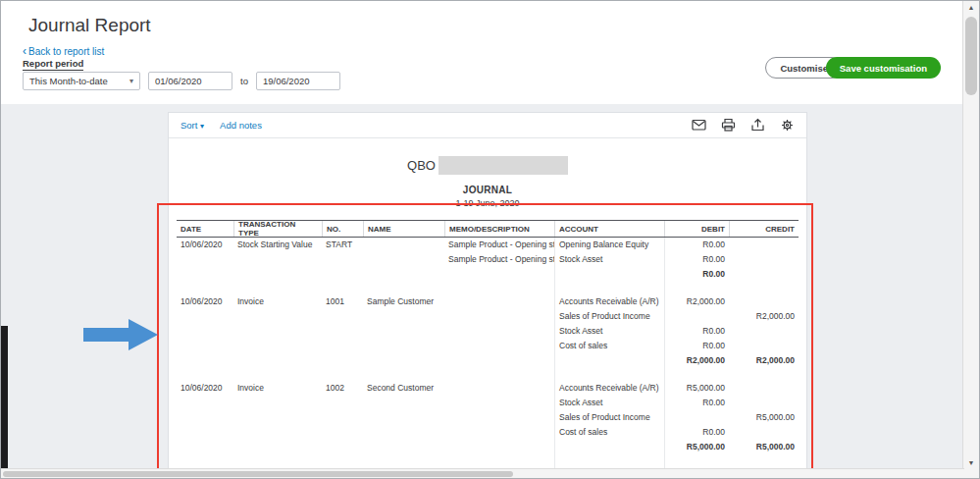 Image resolution: width=980 pixels, height=479 pixels. What do you see at coordinates (488, 245) in the screenshot?
I see `table-row: 10/06/2020Stock Starting ValueSTARTSampl…` at bounding box center [488, 245].